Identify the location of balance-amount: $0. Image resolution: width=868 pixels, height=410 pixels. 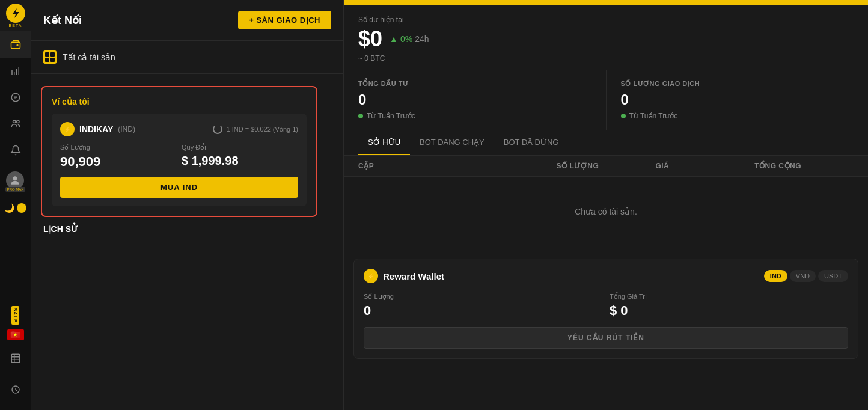
(370, 39).